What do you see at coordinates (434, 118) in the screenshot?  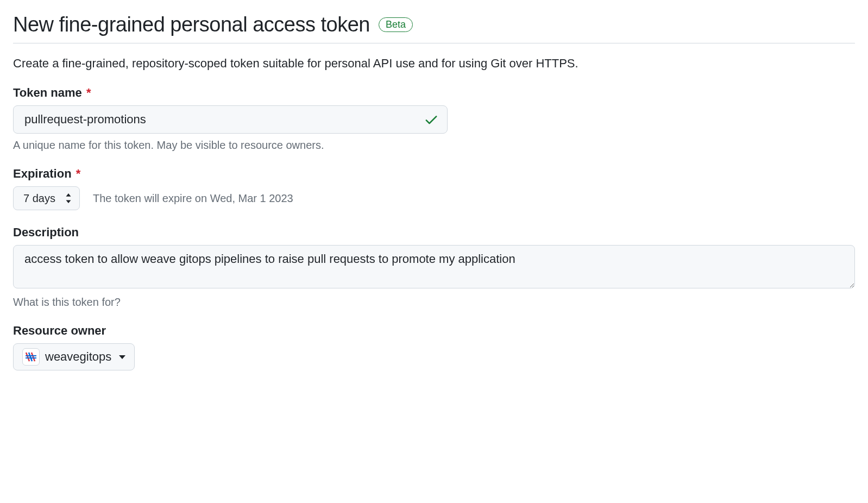 I see `token-name-group: Token name * A unique name for this toke…` at bounding box center [434, 118].